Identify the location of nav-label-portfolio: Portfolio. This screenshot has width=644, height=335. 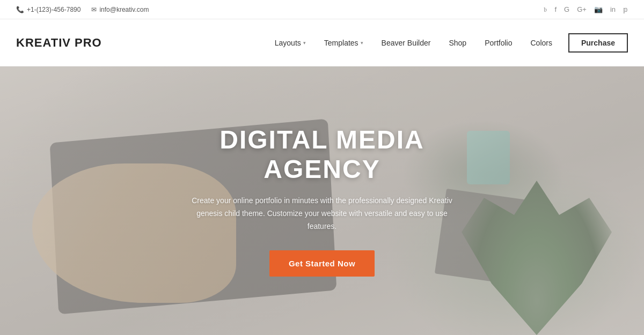
(498, 43).